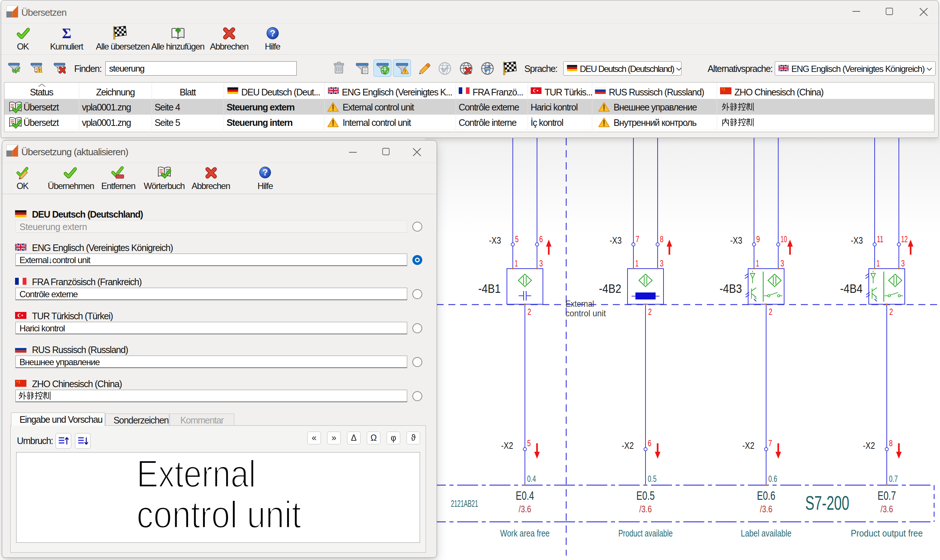  What do you see at coordinates (880, 239) in the screenshot?
I see `svg-text: 11` at bounding box center [880, 239].